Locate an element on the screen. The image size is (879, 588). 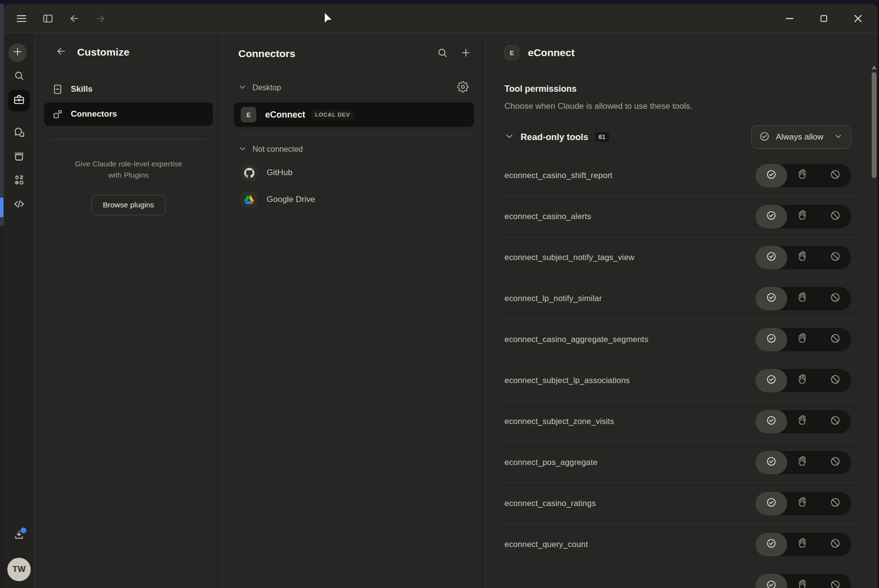
connector-avatar: E is located at coordinates (512, 53).